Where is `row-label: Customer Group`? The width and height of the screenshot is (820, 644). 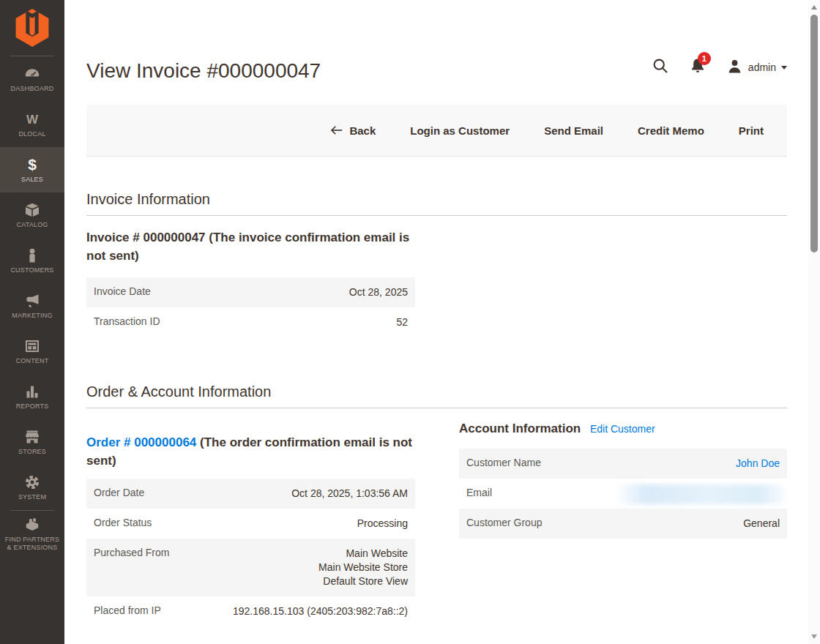
row-label: Customer Group is located at coordinates (514, 524).